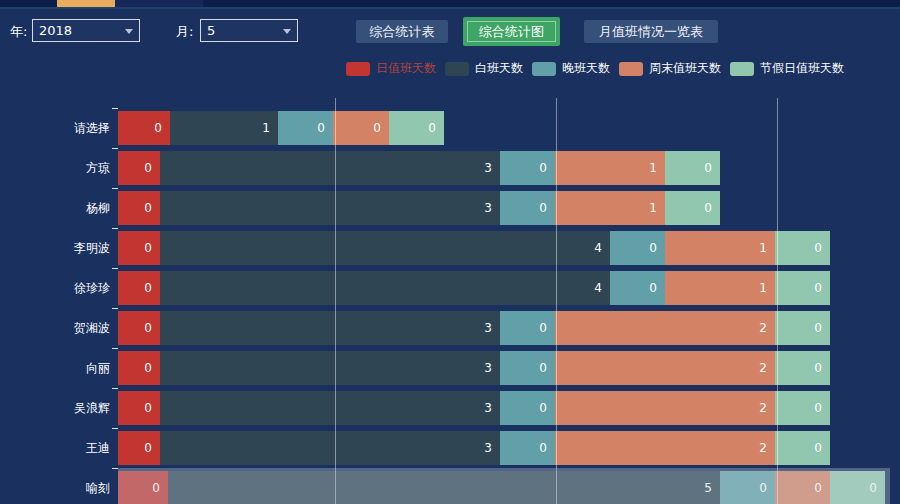  What do you see at coordinates (249, 30) in the screenshot?
I see `month-select: 5` at bounding box center [249, 30].